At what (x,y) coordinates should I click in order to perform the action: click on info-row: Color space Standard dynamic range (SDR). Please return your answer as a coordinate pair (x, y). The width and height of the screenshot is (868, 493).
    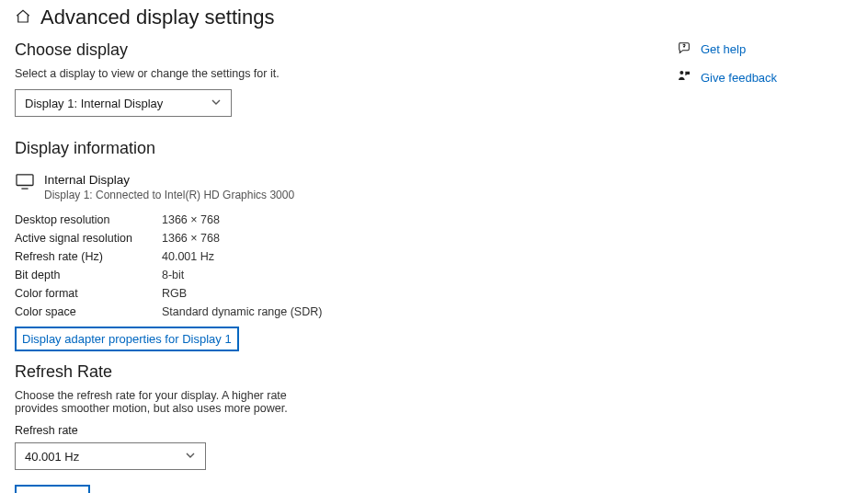
    Looking at the image, I should click on (346, 312).